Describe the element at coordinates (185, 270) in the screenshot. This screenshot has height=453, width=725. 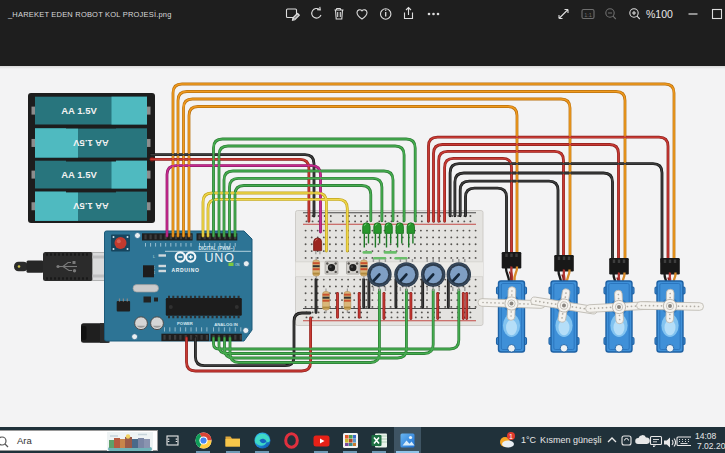
I see `svg-text: ARDUINO` at that location.